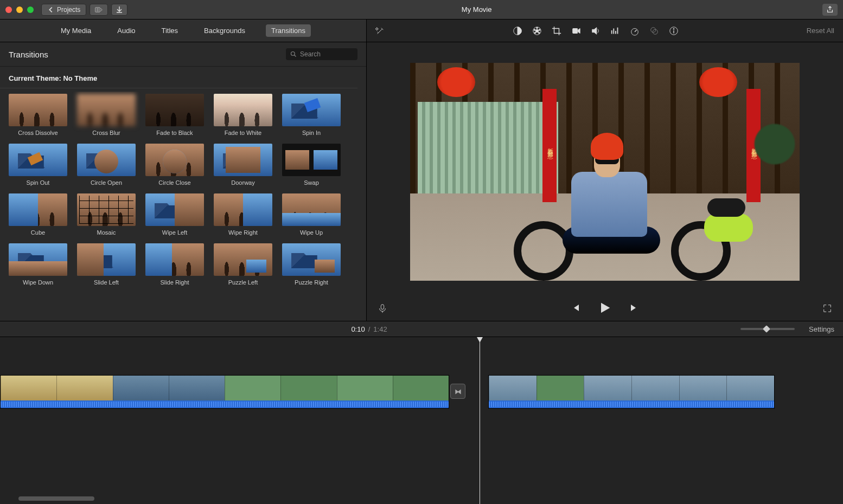 The width and height of the screenshot is (843, 504). I want to click on transition-item: Wipe Left, so click(175, 215).